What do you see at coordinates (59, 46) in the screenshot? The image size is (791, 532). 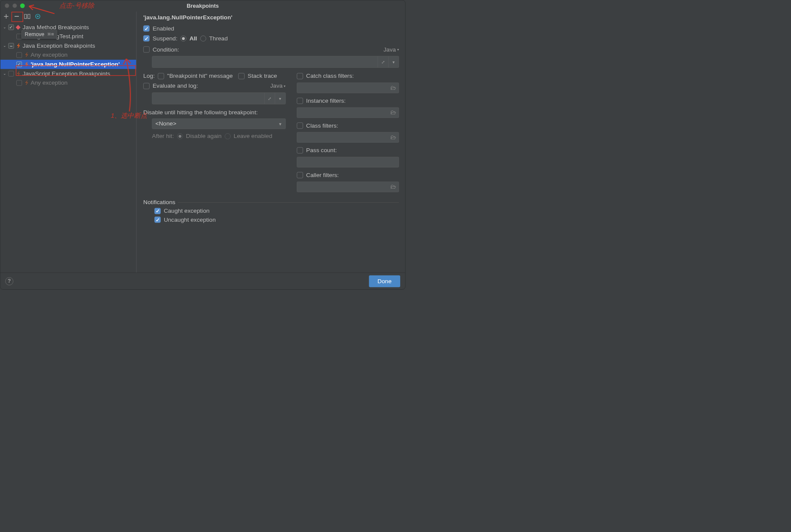 I see `tree-label: Java Exception Breakpoints` at bounding box center [59, 46].